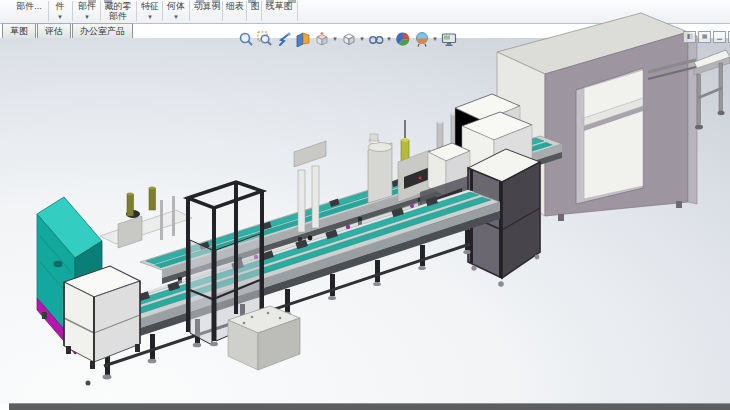 The height and width of the screenshot is (410, 730). What do you see at coordinates (88, 384) in the screenshot?
I see `stray-leveling-foot` at bounding box center [88, 384].